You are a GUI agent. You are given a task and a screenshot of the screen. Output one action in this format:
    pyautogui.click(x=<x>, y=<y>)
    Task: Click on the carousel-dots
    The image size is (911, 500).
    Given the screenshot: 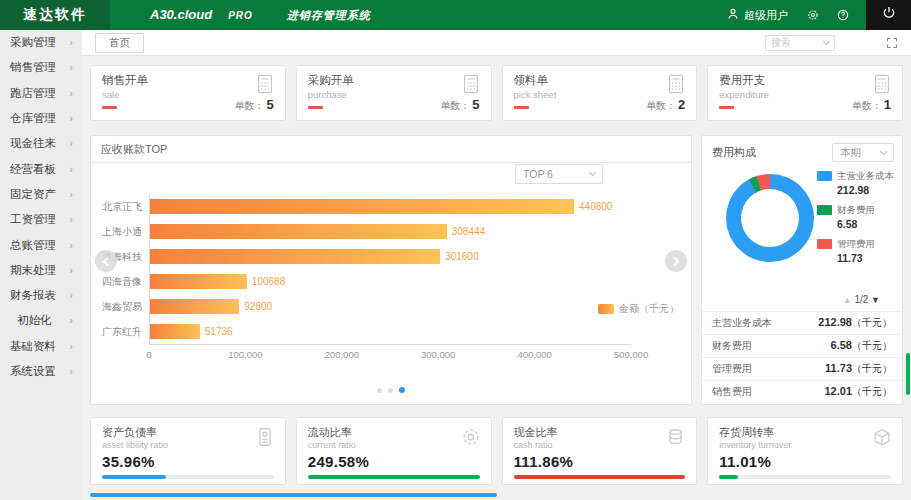 What is the action you would take?
    pyautogui.click(x=391, y=390)
    